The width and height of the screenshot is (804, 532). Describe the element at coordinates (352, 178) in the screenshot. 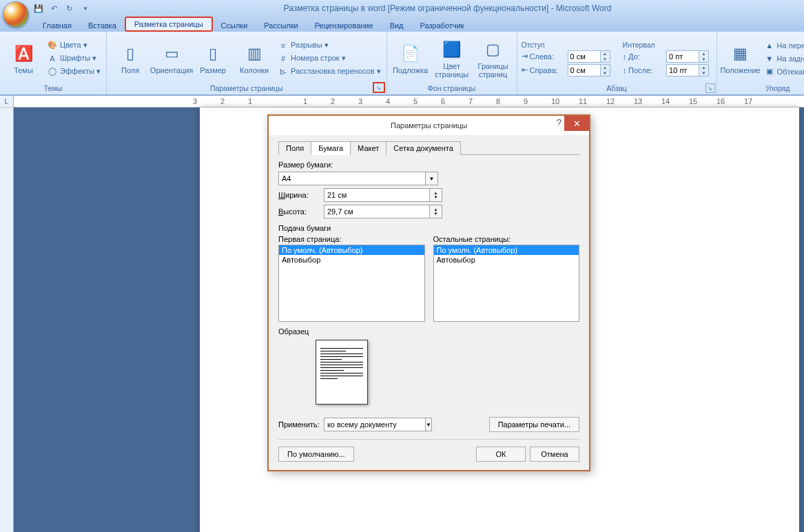

I see `paper-size-combo` at that location.